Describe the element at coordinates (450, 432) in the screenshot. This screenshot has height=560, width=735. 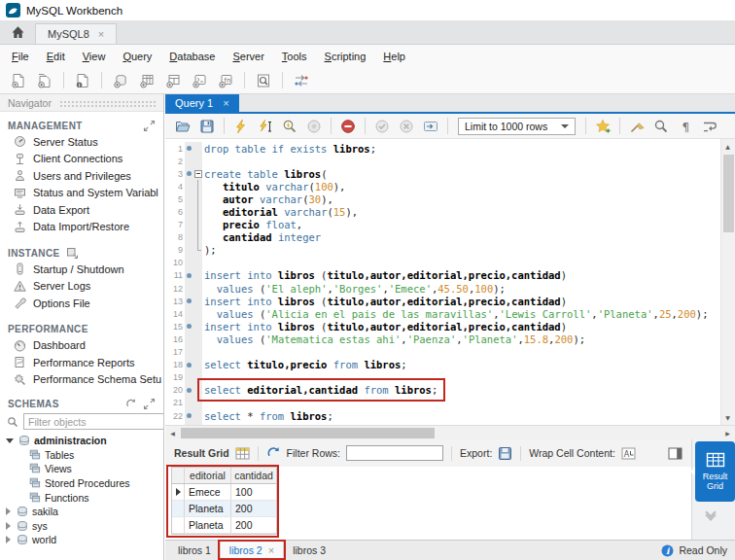
I see `editor-horizontal-scrollbar: ◀ ▶` at that location.